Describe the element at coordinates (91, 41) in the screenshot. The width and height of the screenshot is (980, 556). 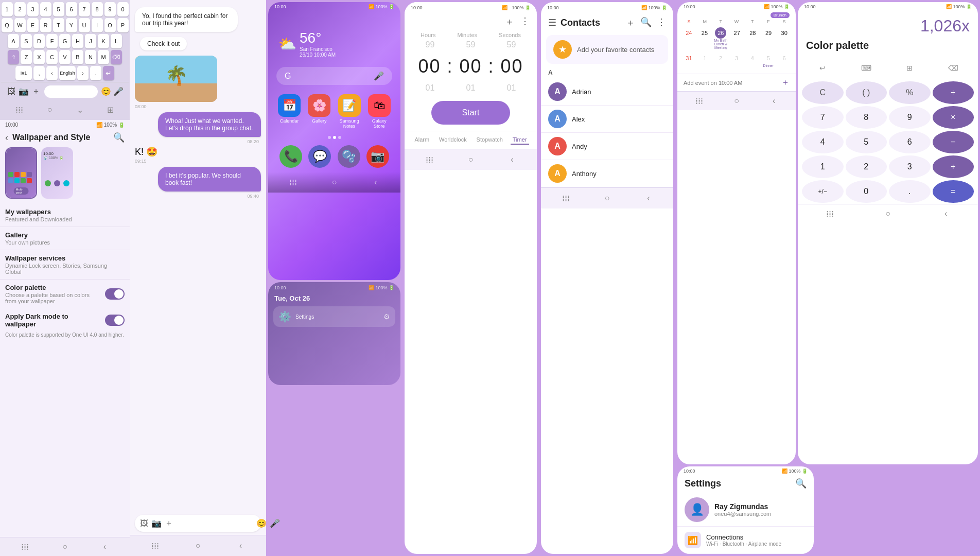
I see `key-j: J` at that location.